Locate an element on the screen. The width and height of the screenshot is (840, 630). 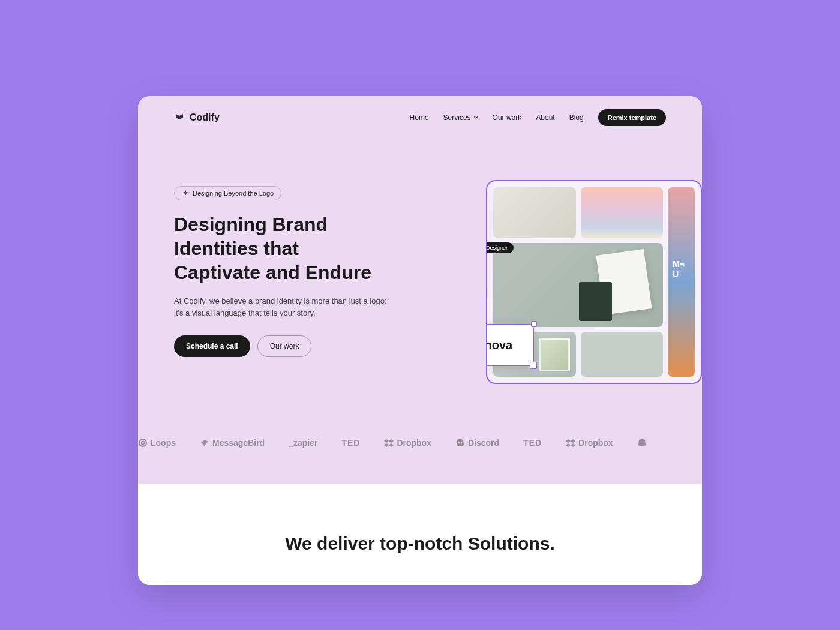
logo-ted-text: TED is located at coordinates (350, 443).